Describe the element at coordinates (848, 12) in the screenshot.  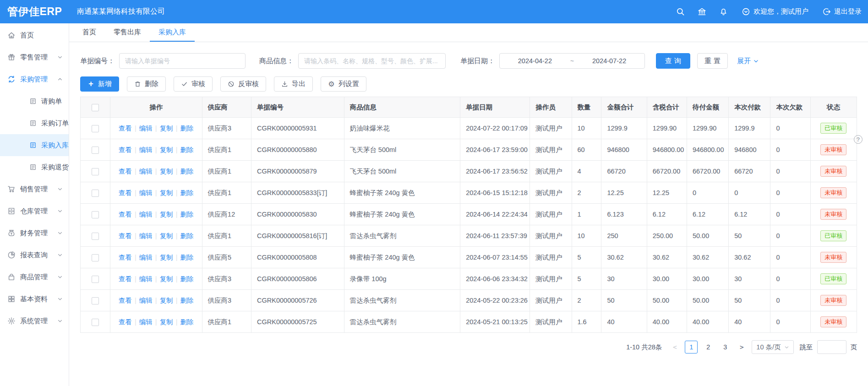
I see `logout-label: 退出登录` at that location.